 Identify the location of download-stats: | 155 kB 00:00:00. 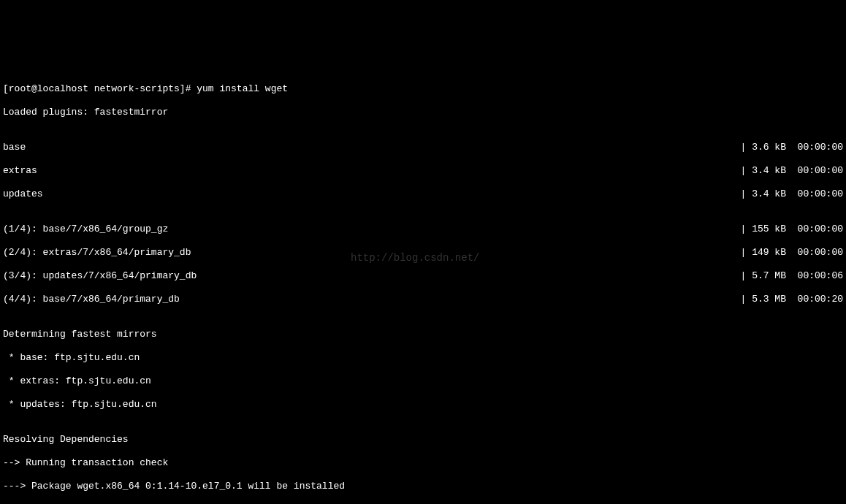
(506, 229).